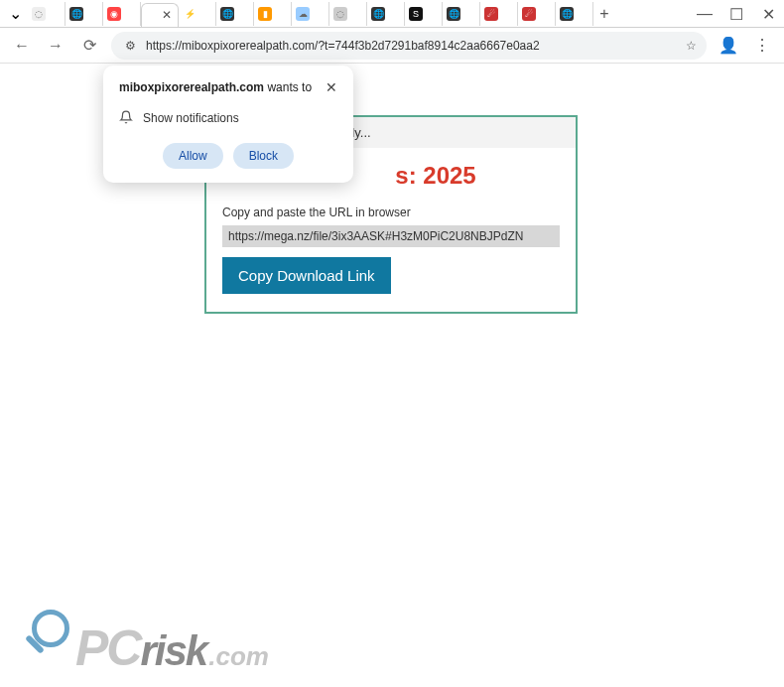  What do you see at coordinates (264, 156) in the screenshot?
I see `block-button: Block` at bounding box center [264, 156].